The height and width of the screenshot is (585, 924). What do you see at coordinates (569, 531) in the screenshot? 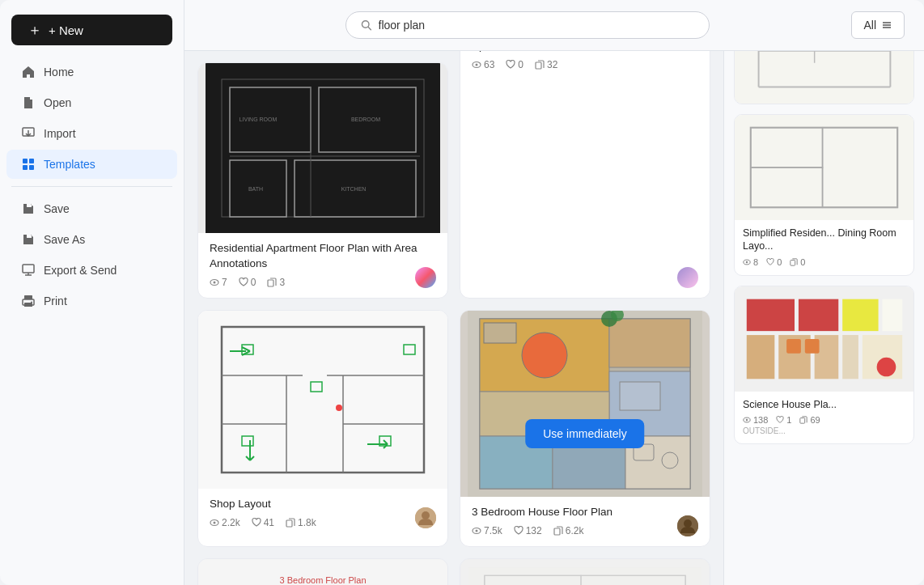
I see `bedroom3-copies: 6.2k` at bounding box center [569, 531].